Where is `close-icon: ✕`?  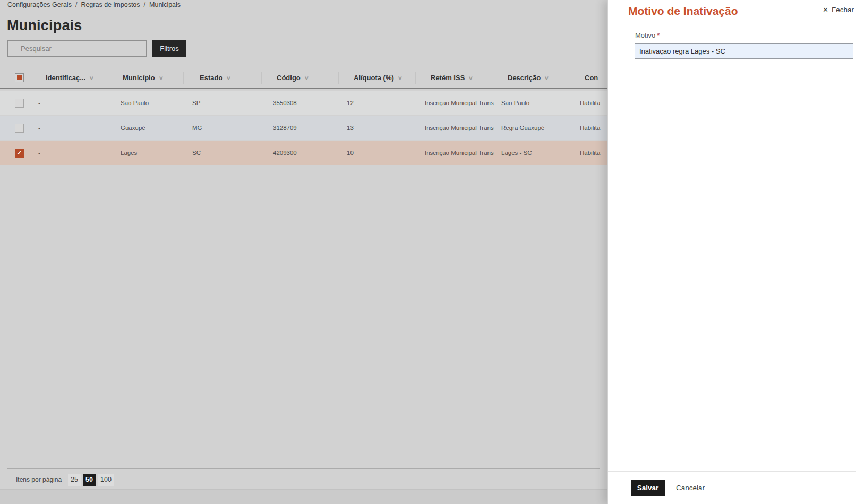 close-icon: ✕ is located at coordinates (825, 10).